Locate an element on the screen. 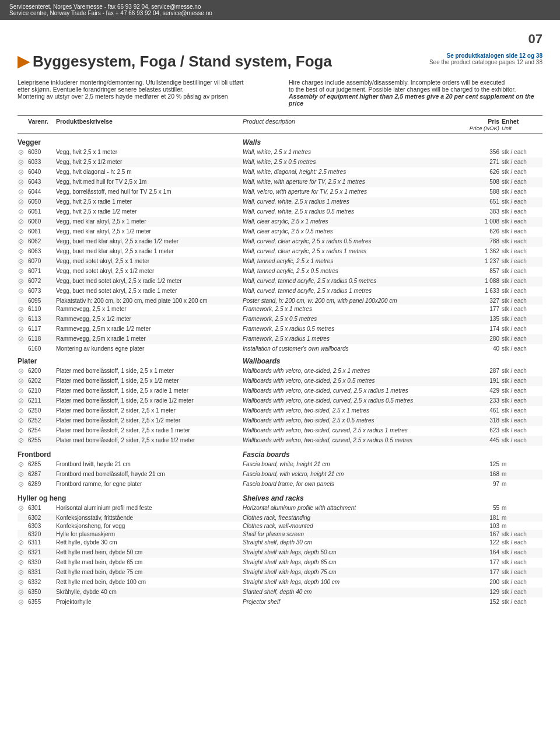  table-row: 6060Vegg, med klar akryl, 2,5 x 1 meterW… is located at coordinates (280, 222).